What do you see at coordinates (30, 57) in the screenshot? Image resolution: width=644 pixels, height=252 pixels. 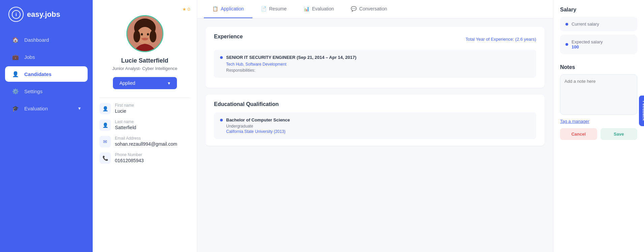 I see `sidebar-item-label: Jobs` at bounding box center [30, 57].